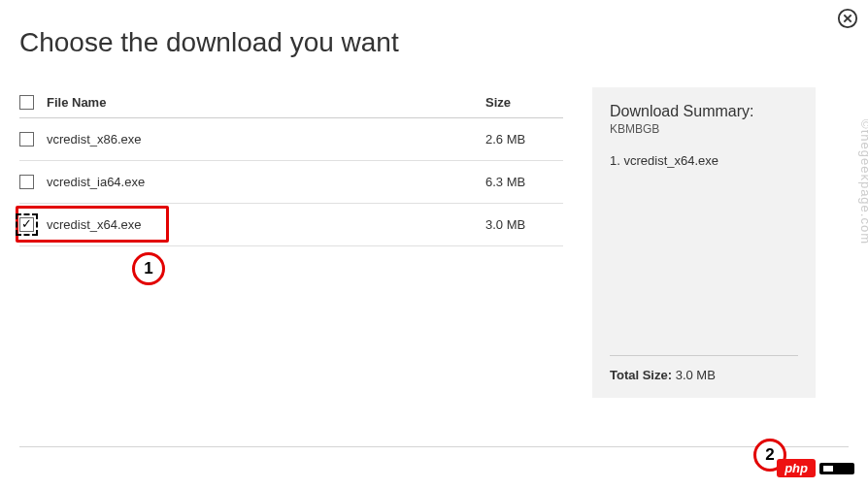  What do you see at coordinates (266, 225) in the screenshot?
I see `file-name: vcredist_x64.exe` at bounding box center [266, 225].